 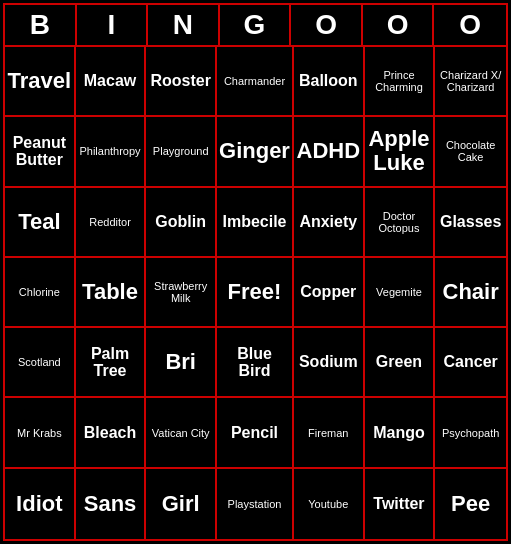 What do you see at coordinates (40, 82) in the screenshot?
I see `bingo-cell: Travel` at bounding box center [40, 82].